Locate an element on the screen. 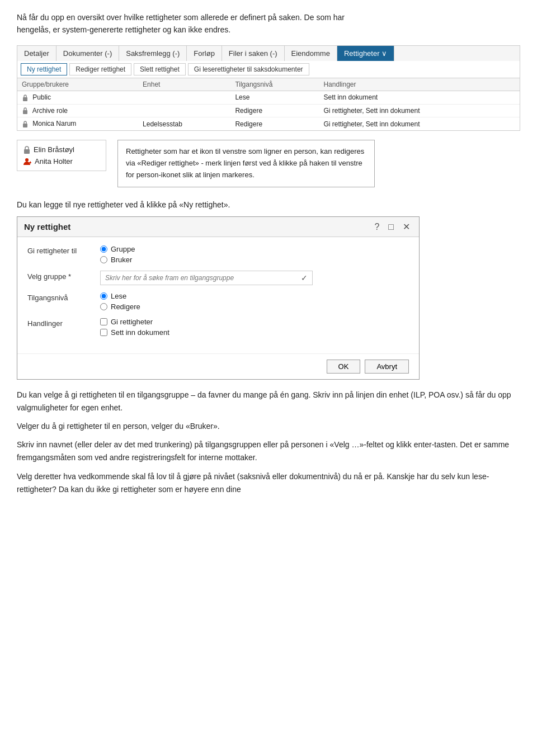 The width and height of the screenshot is (537, 756). tab-detaljer: Detaljer is located at coordinates (37, 54).